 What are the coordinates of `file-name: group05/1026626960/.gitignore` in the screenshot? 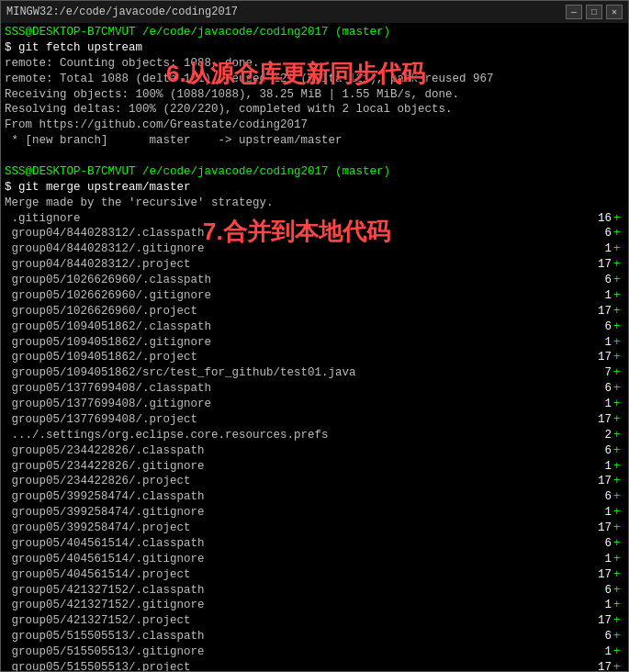 It's located at (296, 296).